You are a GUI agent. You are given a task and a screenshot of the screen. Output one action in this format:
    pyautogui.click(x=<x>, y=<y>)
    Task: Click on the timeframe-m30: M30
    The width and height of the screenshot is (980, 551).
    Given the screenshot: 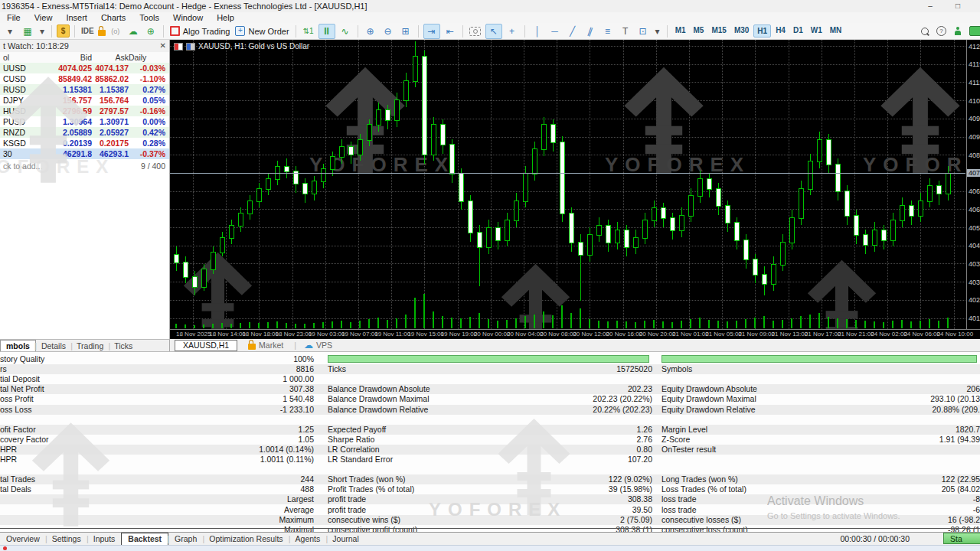 What is the action you would take?
    pyautogui.click(x=741, y=31)
    